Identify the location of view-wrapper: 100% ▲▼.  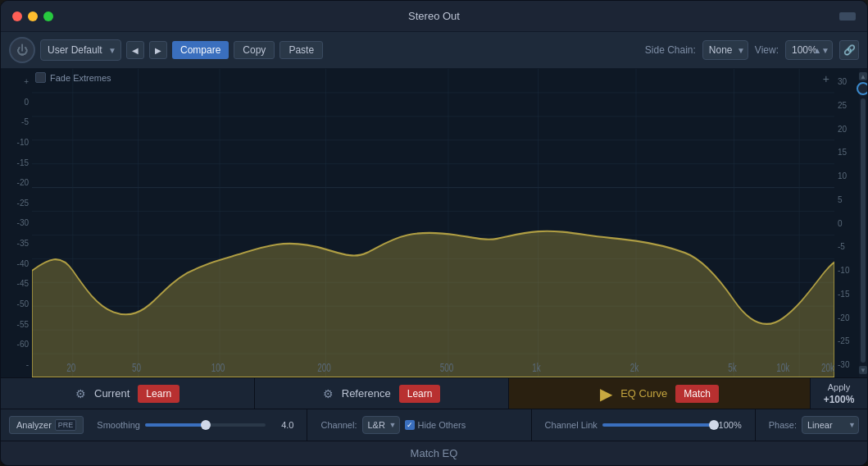
(809, 50).